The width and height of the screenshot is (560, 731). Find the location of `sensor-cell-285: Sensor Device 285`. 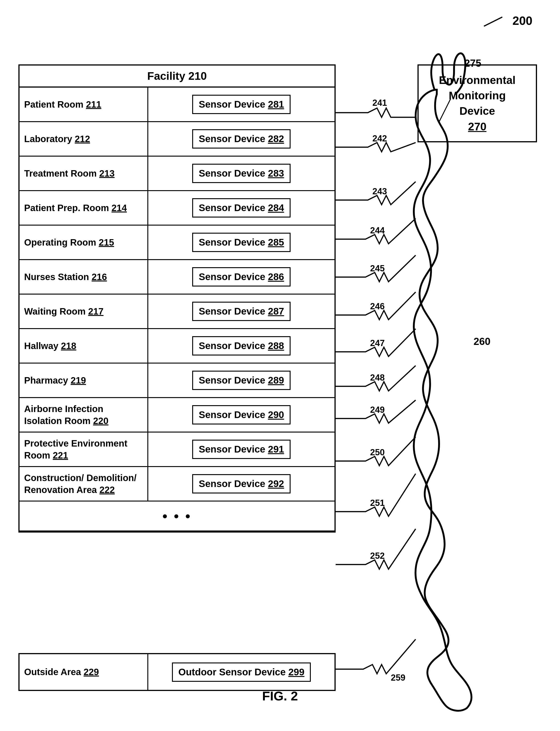

sensor-cell-285: Sensor Device 285 is located at coordinates (241, 242).